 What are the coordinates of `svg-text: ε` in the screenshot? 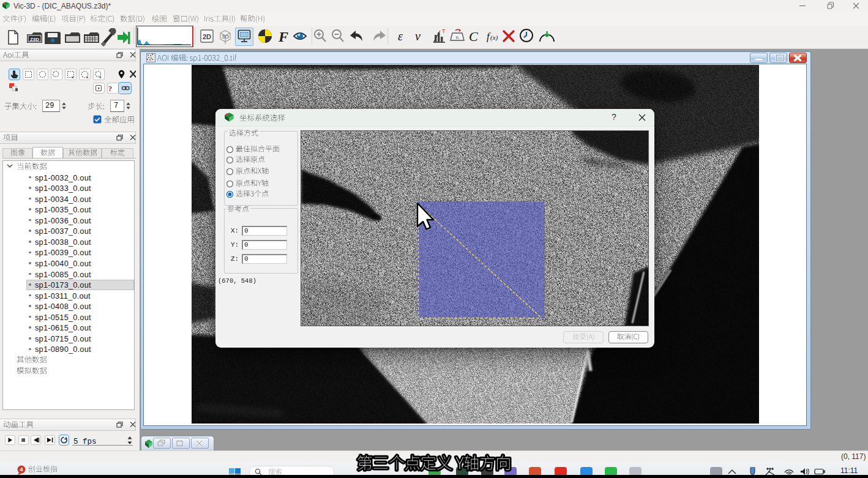 It's located at (400, 36).